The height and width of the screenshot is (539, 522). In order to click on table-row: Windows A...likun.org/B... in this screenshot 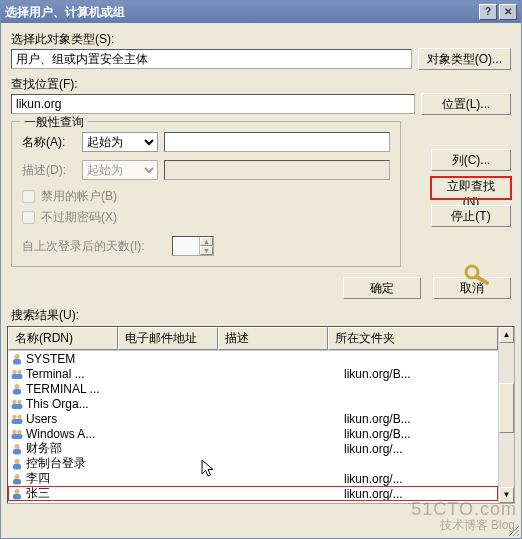, I will do `click(253, 434)`.